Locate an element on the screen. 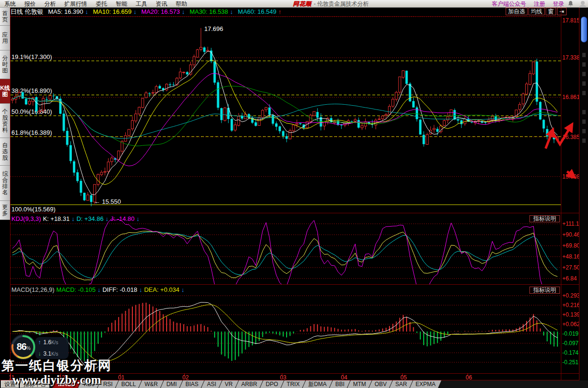  menu-item-报价: 报价 is located at coordinates (30, 4).